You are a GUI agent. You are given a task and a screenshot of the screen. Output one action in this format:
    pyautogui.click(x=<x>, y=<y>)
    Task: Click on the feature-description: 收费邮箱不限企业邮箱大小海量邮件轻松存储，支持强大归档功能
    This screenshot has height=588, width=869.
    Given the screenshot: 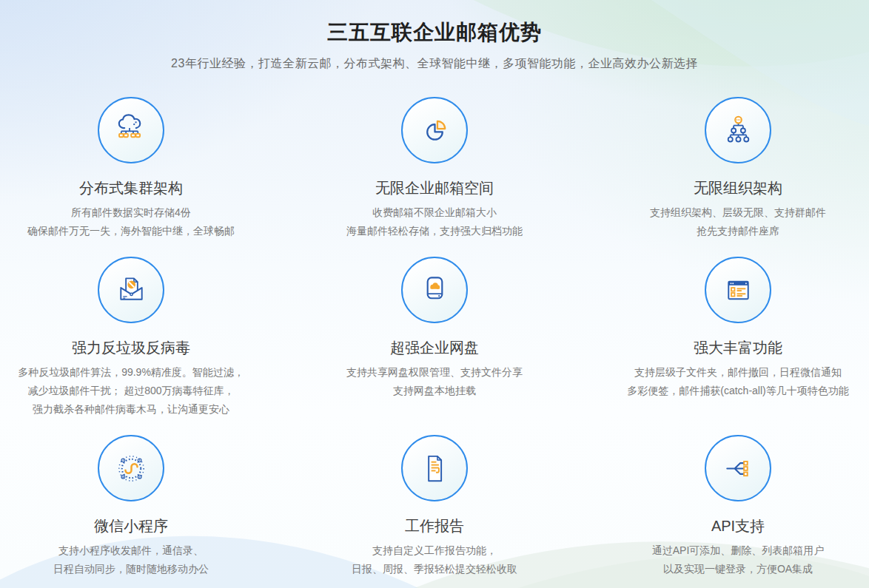 What is the action you would take?
    pyautogui.click(x=434, y=222)
    